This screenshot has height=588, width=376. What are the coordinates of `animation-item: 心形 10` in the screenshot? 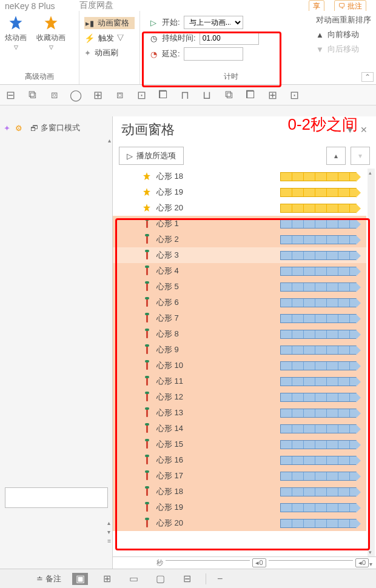 It's located at (240, 366).